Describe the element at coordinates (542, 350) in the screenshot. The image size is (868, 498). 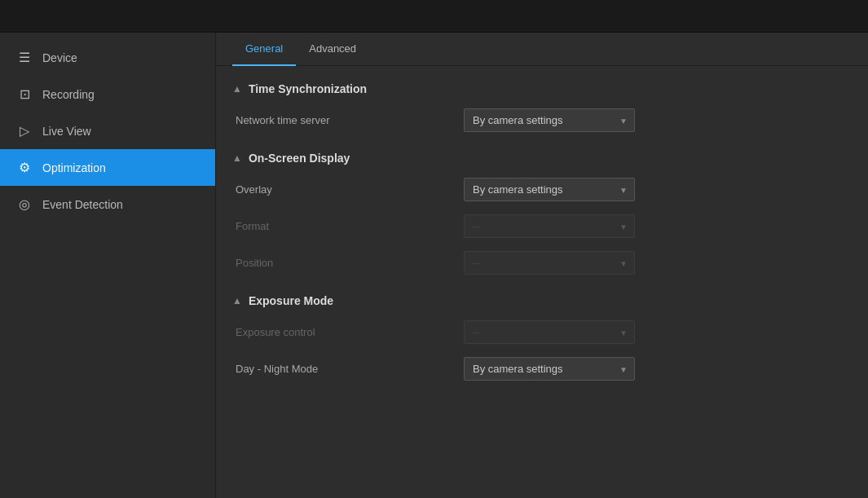
I see `section-body-exposure-mode: Exposure control--Day - Night ModeBy cam…` at that location.